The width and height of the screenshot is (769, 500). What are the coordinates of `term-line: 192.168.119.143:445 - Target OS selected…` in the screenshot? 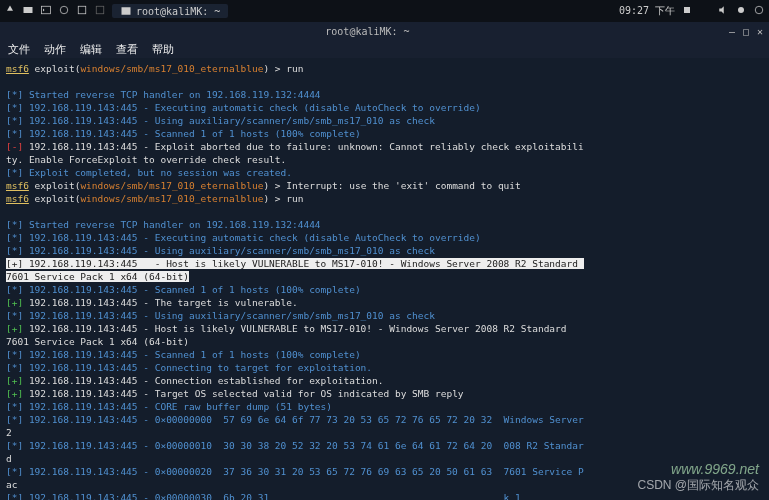 It's located at (243, 394).